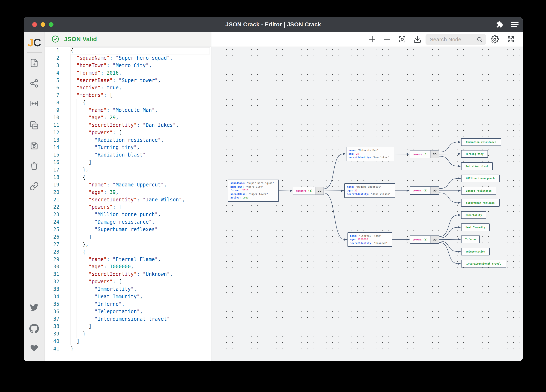 The image size is (546, 392). Describe the element at coordinates (128, 319) in the screenshot. I see `code-line-37: 37 "Interdimensional travel"` at that location.